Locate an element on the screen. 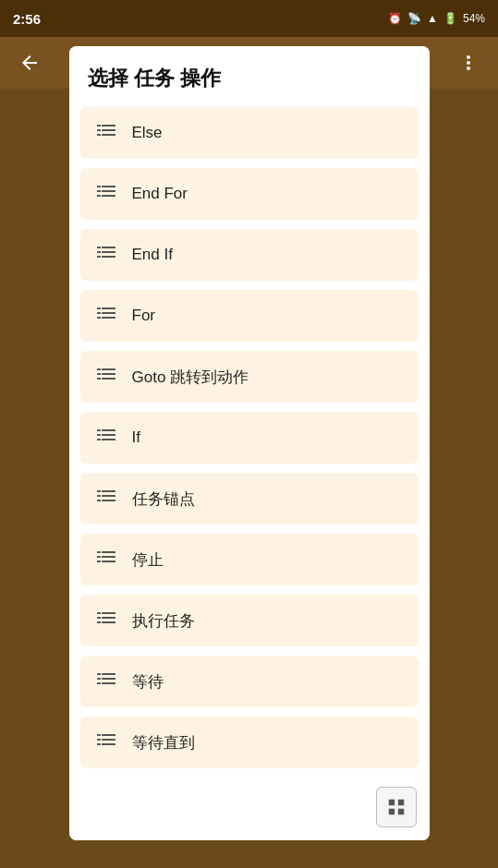 The width and height of the screenshot is (498, 868). list-icon-wait is located at coordinates (106, 681).